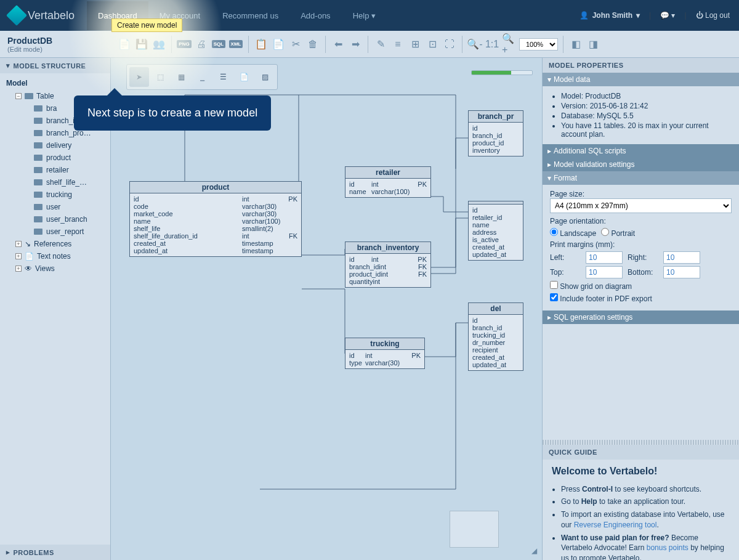 Image resolution: width=739 pixels, height=560 pixels. What do you see at coordinates (139, 77) in the screenshot?
I see `pointer-tool: ➤` at bounding box center [139, 77].